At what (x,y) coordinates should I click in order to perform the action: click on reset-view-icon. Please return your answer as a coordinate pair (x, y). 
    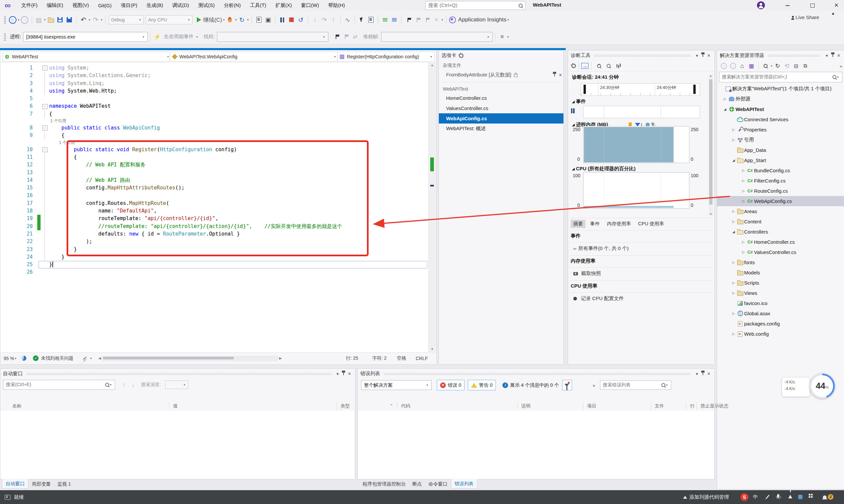
    Looking at the image, I should click on (617, 66).